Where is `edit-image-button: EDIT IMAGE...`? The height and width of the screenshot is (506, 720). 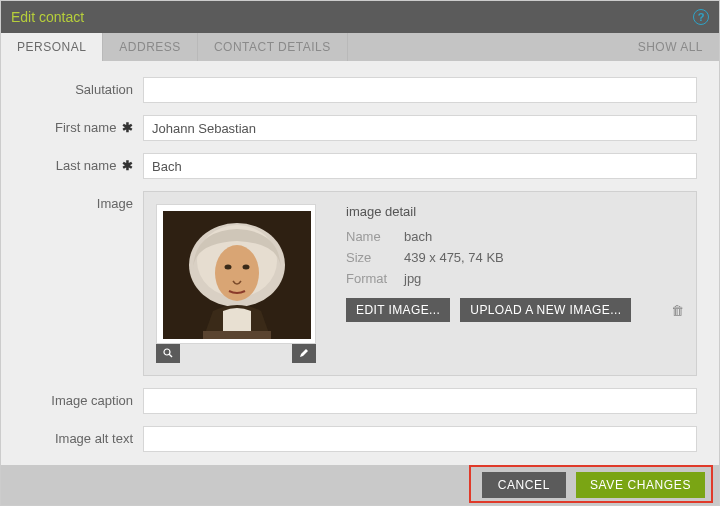
edit-image-button: EDIT IMAGE... is located at coordinates (398, 310).